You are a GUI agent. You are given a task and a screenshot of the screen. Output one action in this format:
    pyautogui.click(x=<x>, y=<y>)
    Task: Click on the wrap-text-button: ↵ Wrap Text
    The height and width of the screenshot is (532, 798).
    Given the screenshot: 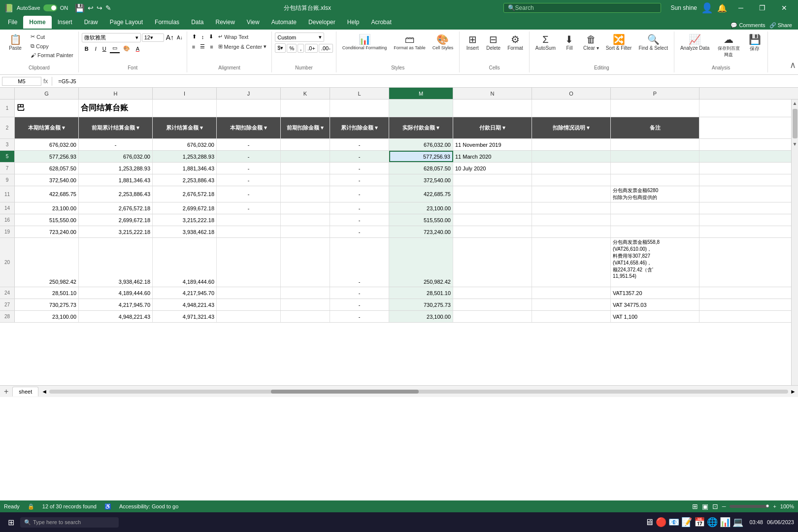 What is the action you would take?
    pyautogui.click(x=233, y=36)
    